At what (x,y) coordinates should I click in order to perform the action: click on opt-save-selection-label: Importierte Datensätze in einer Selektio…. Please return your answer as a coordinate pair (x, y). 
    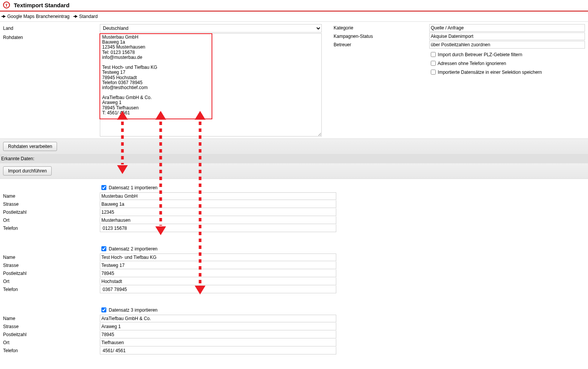
    Looking at the image, I should click on (490, 72).